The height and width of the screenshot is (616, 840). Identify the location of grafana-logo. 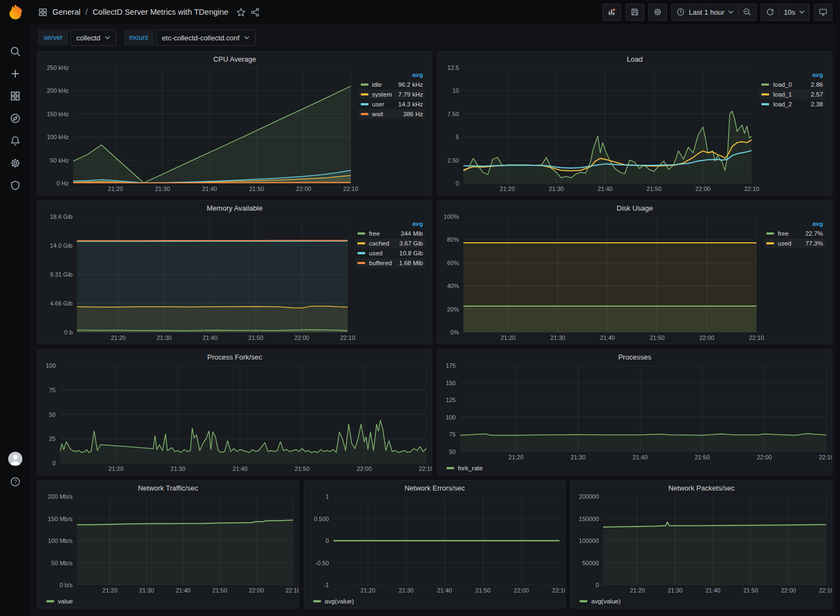
(15, 13).